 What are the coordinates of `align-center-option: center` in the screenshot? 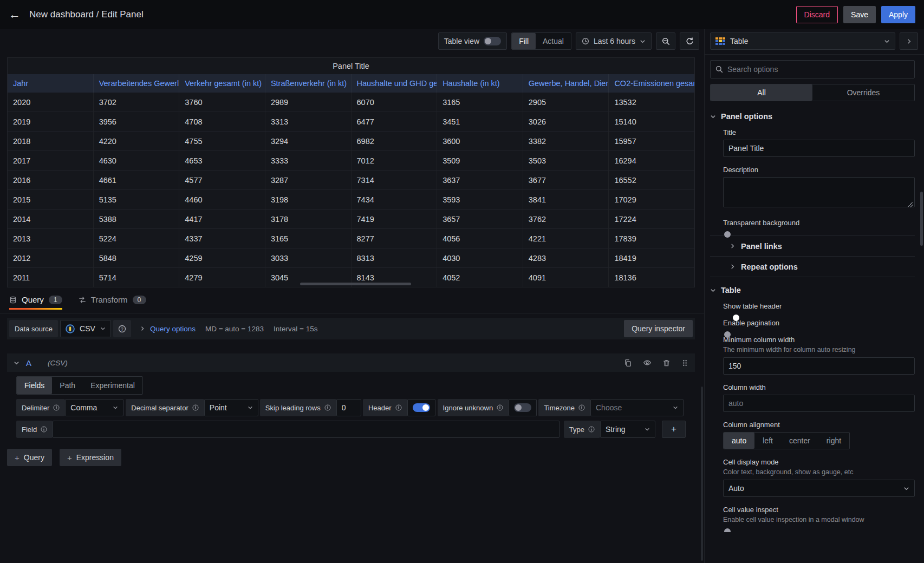 It's located at (799, 441).